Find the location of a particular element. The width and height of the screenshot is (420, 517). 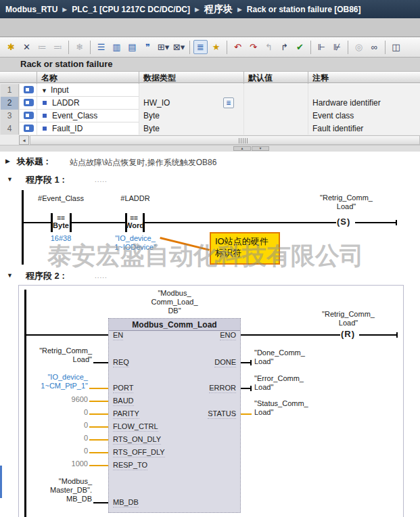

status-operand: "Status_Comm_Load" is located at coordinates (291, 408).